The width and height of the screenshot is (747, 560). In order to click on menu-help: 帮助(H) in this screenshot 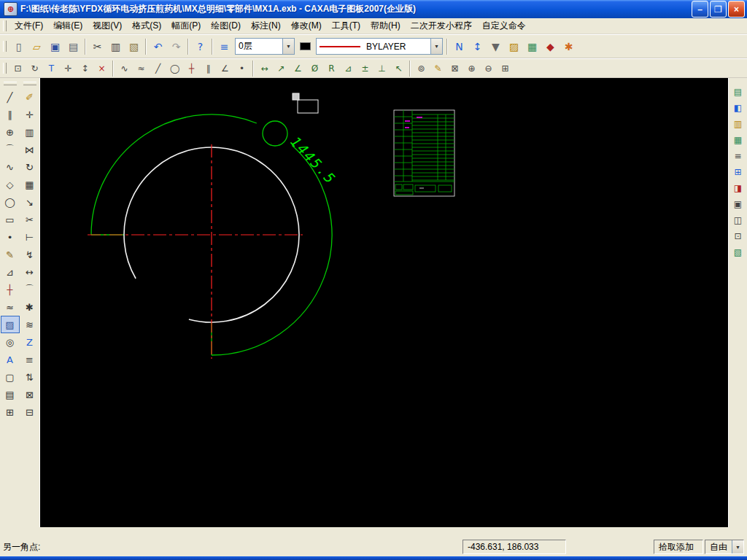, I will do `click(385, 26)`.